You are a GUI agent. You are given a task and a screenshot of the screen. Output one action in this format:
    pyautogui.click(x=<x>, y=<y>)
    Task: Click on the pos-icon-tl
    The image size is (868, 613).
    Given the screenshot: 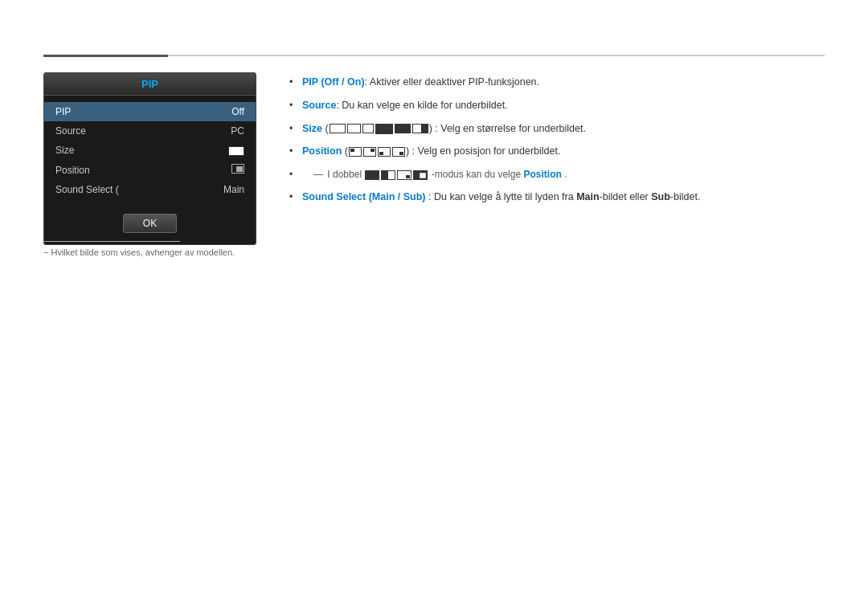 What is the action you would take?
    pyautogui.click(x=355, y=152)
    